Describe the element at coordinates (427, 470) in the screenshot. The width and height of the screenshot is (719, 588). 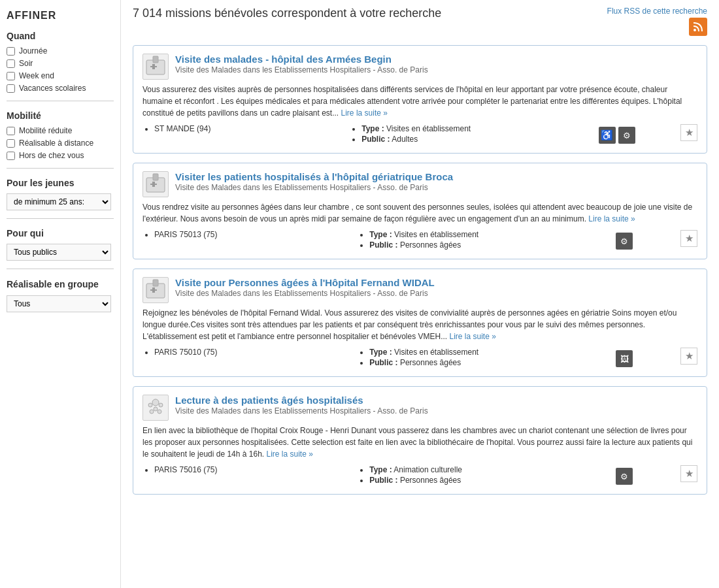
I see `card-4-type-value: Animation culturelle` at that location.